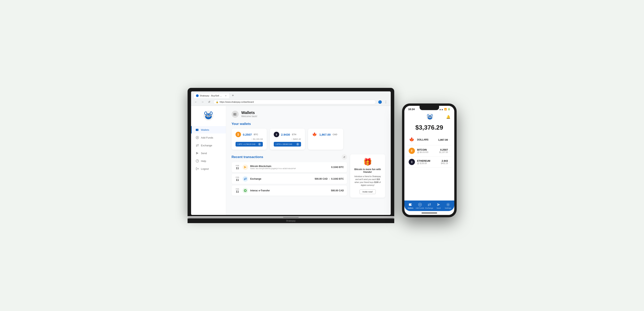 This screenshot has width=644, height=311. What do you see at coordinates (249, 144) in the screenshot?
I see `btc-rate-bar: 1 BTC = 4,749.23 CAD ℹ` at bounding box center [249, 144].